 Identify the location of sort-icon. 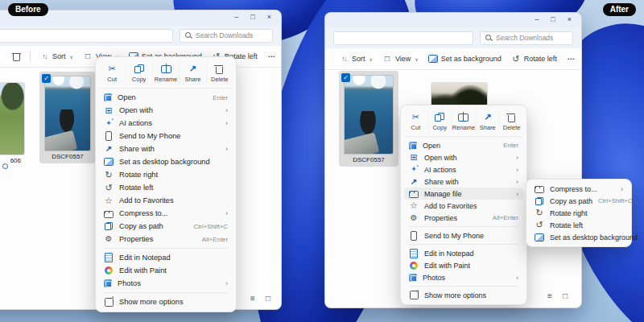
(44, 56).